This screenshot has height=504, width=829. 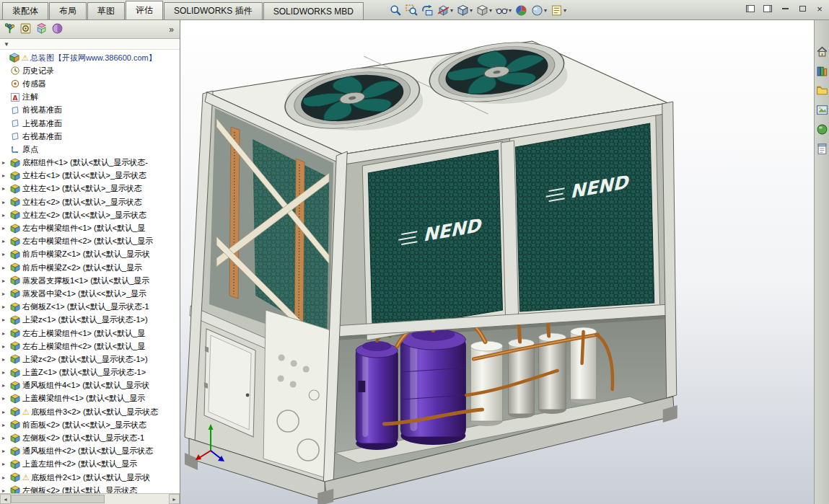 I want to click on tree-item: ▸通风板组件4<1> (默认<默认_显示状, so click(x=89, y=386).